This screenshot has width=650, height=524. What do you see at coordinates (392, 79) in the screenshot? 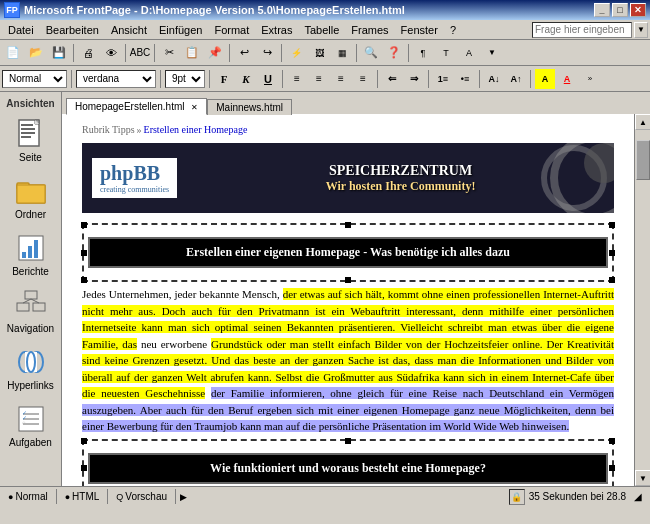
I see `outdent-button: ⇐` at bounding box center [392, 79].